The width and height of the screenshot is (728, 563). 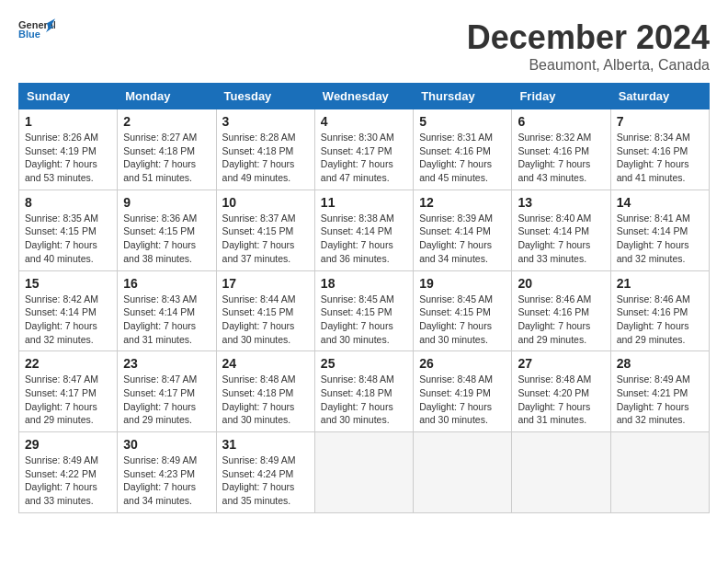 I want to click on location: Beaumont, Alberta, Canada, so click(x=588, y=65).